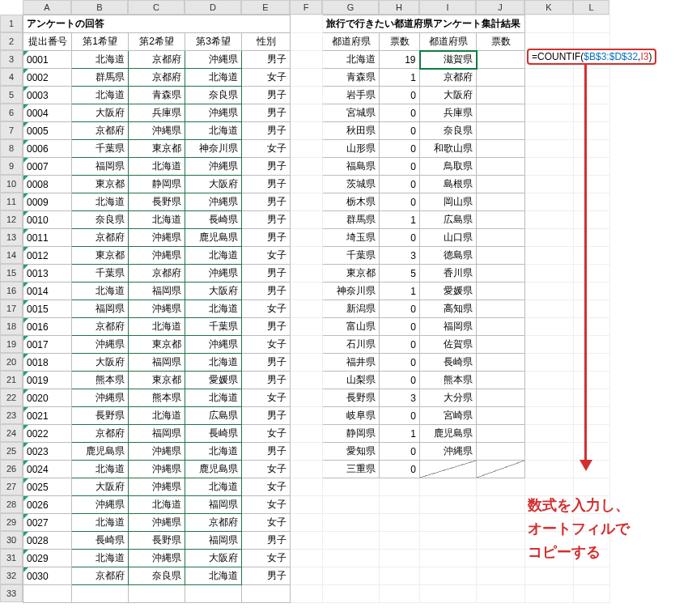 Image resolution: width=692 pixels, height=616 pixels. What do you see at coordinates (501, 238) in the screenshot?
I see `cell-J13` at bounding box center [501, 238].